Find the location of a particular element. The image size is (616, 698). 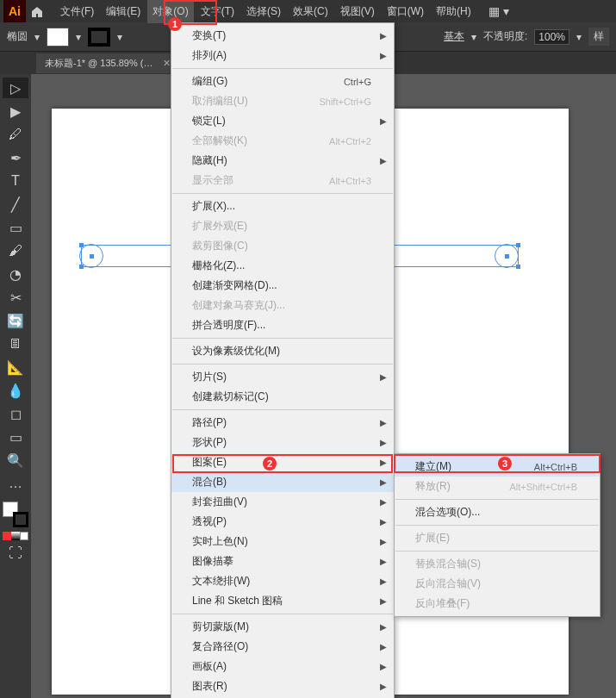

menu-item: 图像描摹▶ is located at coordinates (283, 562).